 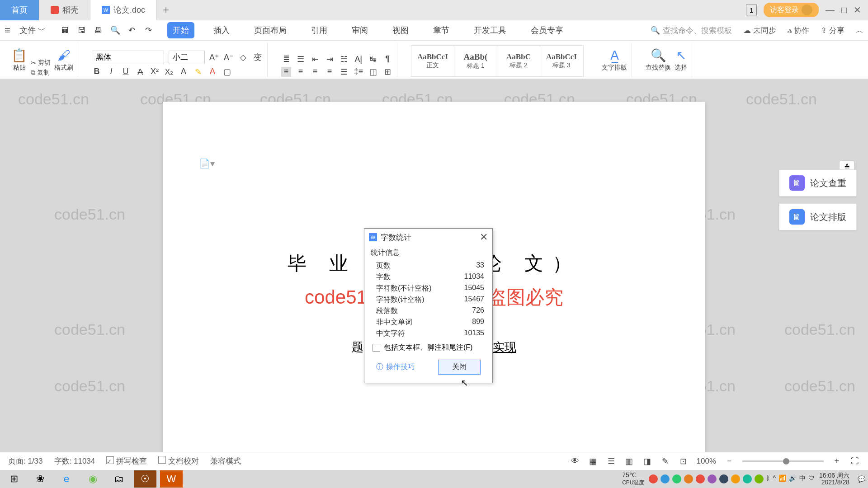 What do you see at coordinates (593, 461) in the screenshot?
I see `view-page-icon: ▦` at bounding box center [593, 461].